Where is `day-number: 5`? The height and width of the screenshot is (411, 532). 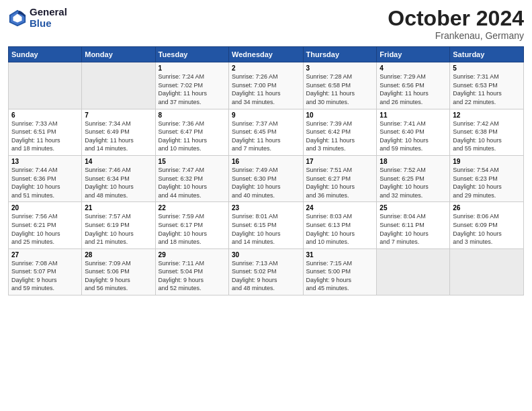 day-number: 5 is located at coordinates (486, 68).